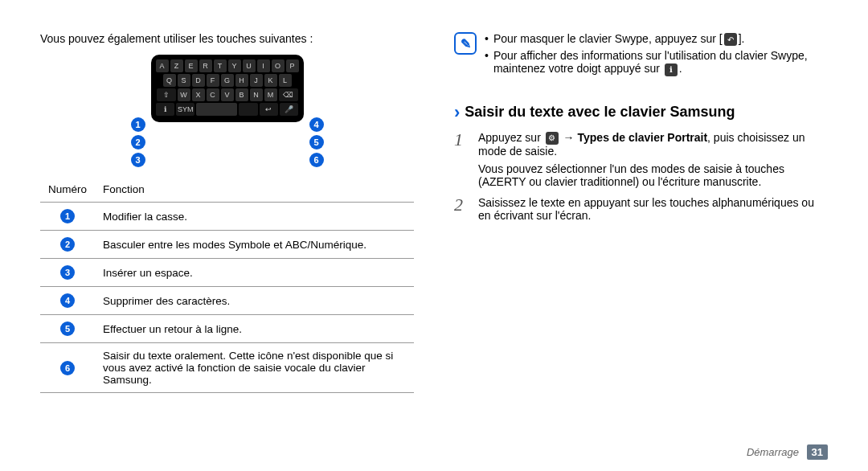  I want to click on keyboard-key: A, so click(162, 66).